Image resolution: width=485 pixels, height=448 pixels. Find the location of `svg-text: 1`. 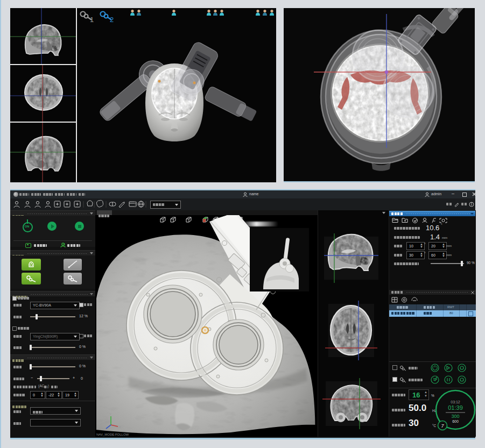

svg-text: 1 is located at coordinates (92, 19).